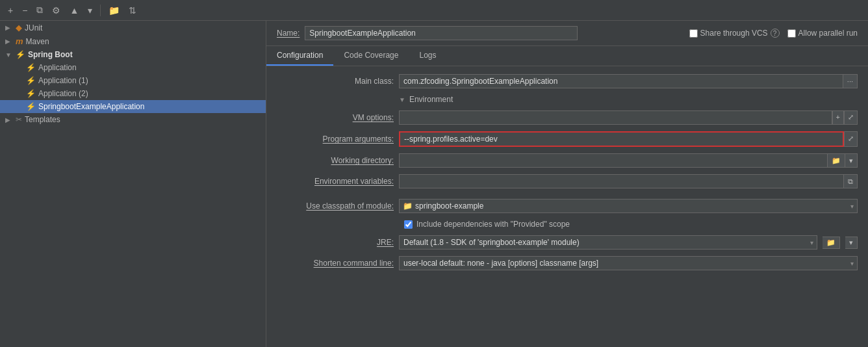  What do you see at coordinates (19, 120) in the screenshot?
I see `templates-icon: ✂` at bounding box center [19, 120].